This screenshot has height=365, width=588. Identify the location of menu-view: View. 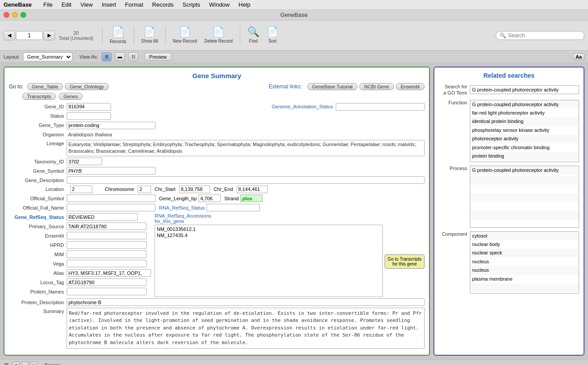
(87, 5).